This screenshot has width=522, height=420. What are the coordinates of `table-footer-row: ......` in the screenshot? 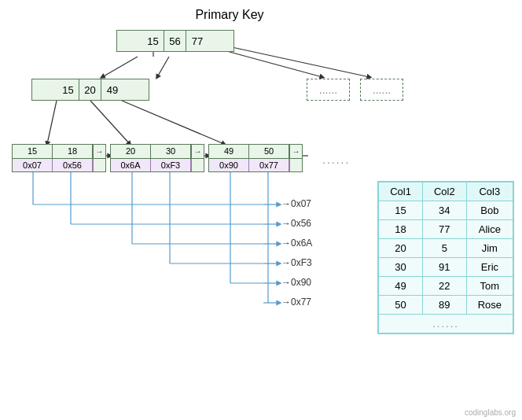 It's located at (447, 324).